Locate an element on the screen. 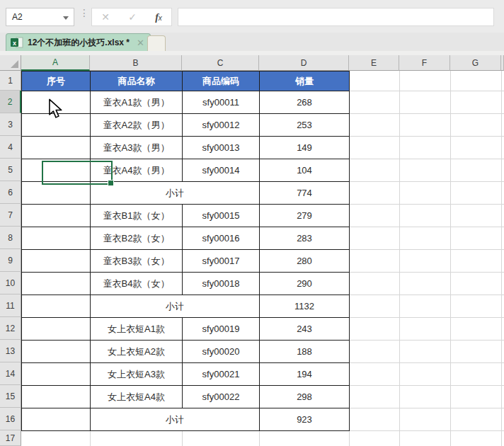 This screenshot has width=504, height=446. cell-C3: sfy00012 is located at coordinates (221, 125).